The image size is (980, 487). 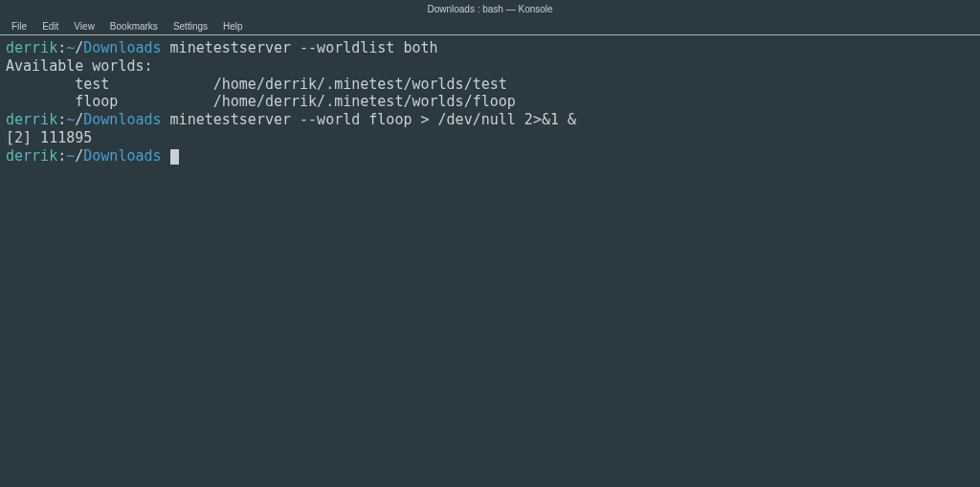 I want to click on menu-help: Help, so click(x=234, y=27).